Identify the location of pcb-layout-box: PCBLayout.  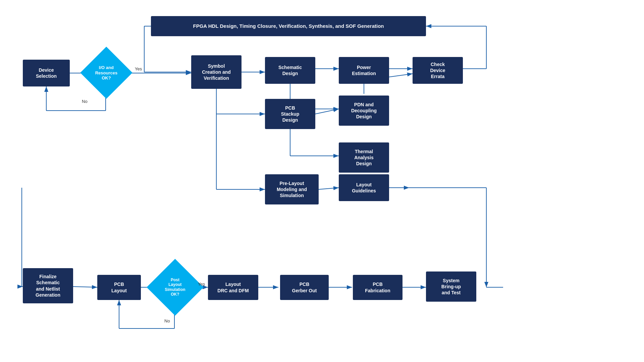
(119, 288).